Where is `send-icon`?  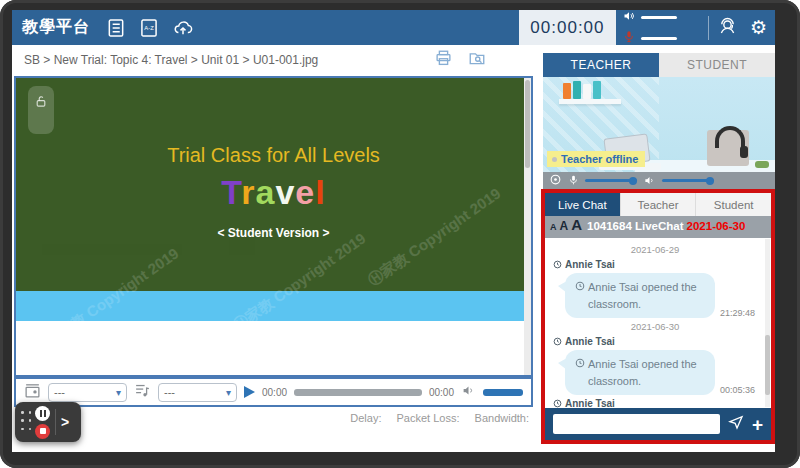
send-icon is located at coordinates (736, 424).